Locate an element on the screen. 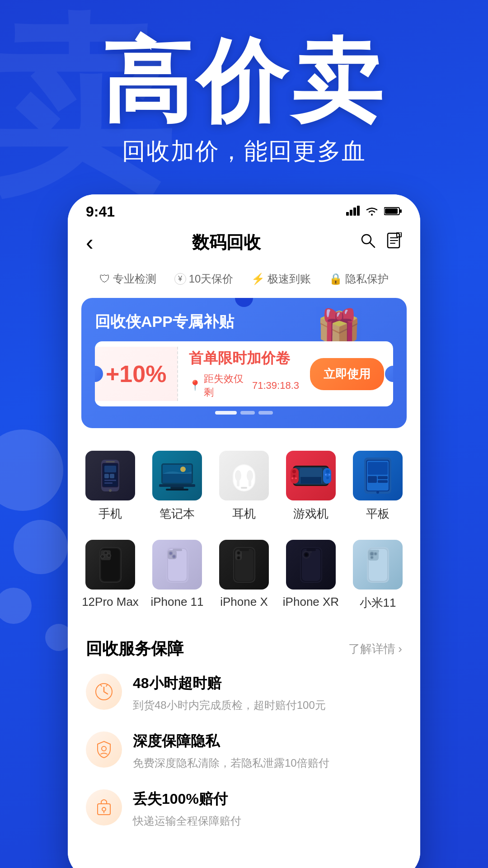 This screenshot has height=868, width=488. iphonexr-label: iPhone XR is located at coordinates (311, 602).